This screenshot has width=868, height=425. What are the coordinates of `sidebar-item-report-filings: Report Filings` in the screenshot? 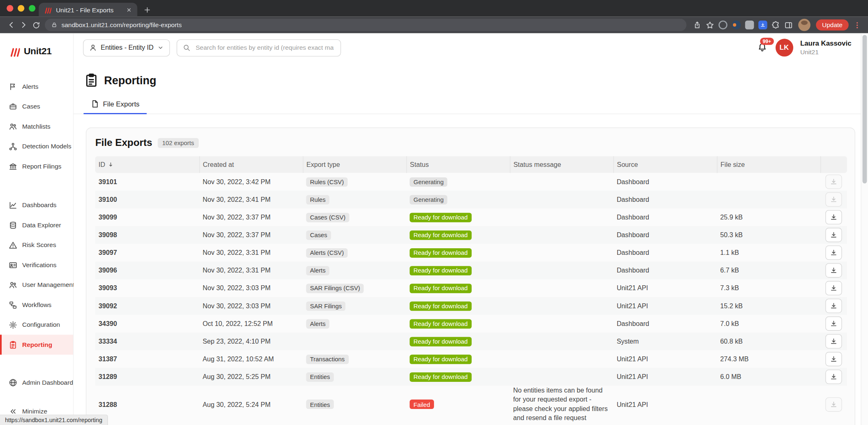 It's located at (37, 166).